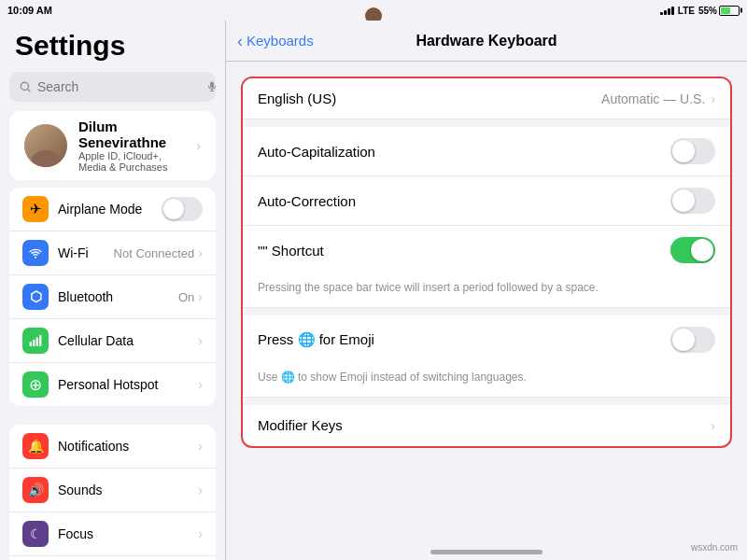 The height and width of the screenshot is (560, 747). I want to click on emoji-section: Press 🌐 for Emoji Use 🌐 to show Emoji in…, so click(486, 357).